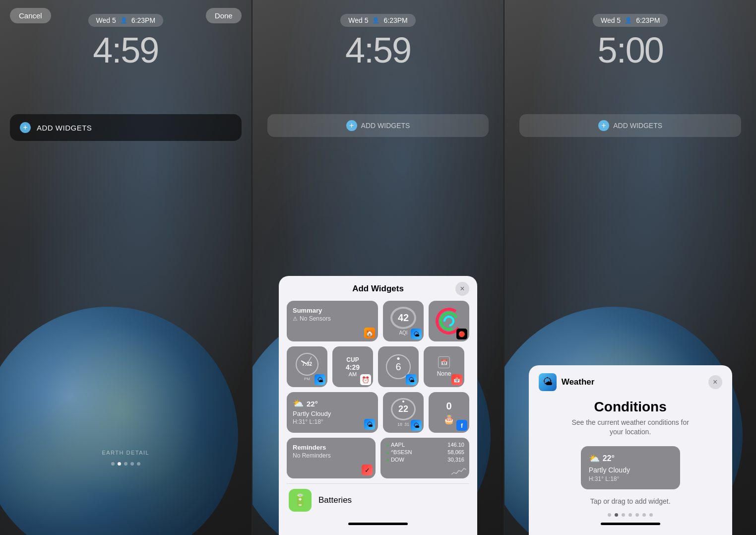 Image resolution: width=756 pixels, height=535 pixels. I want to click on num22-sub: 18 31, so click(403, 424).